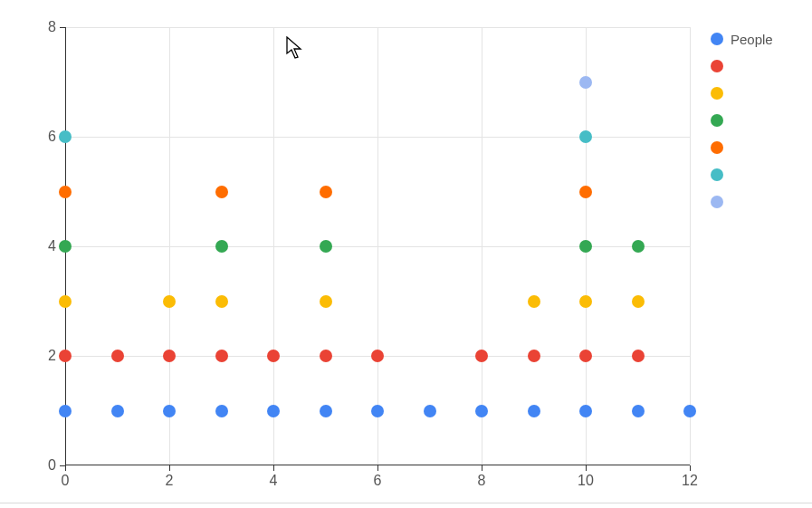 The height and width of the screenshot is (508, 812). I want to click on x-tick-label: 12, so click(690, 477).